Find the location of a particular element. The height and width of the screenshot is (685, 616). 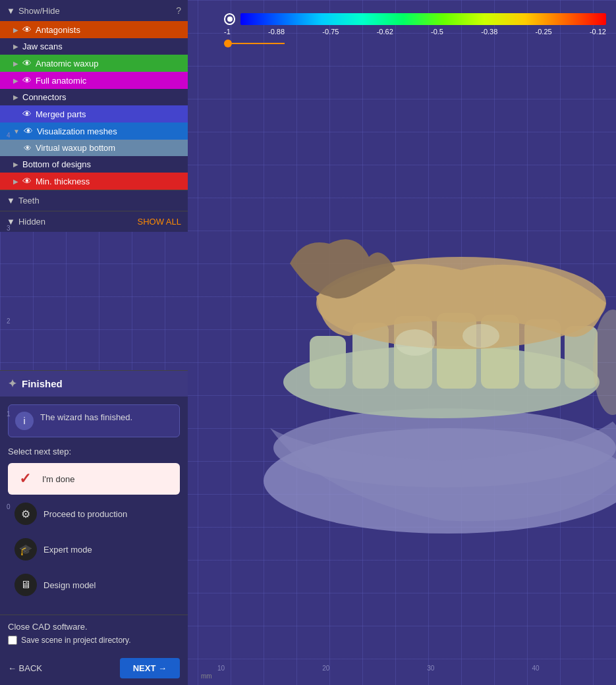

scale-label-1: -0.88 is located at coordinates (277, 32).